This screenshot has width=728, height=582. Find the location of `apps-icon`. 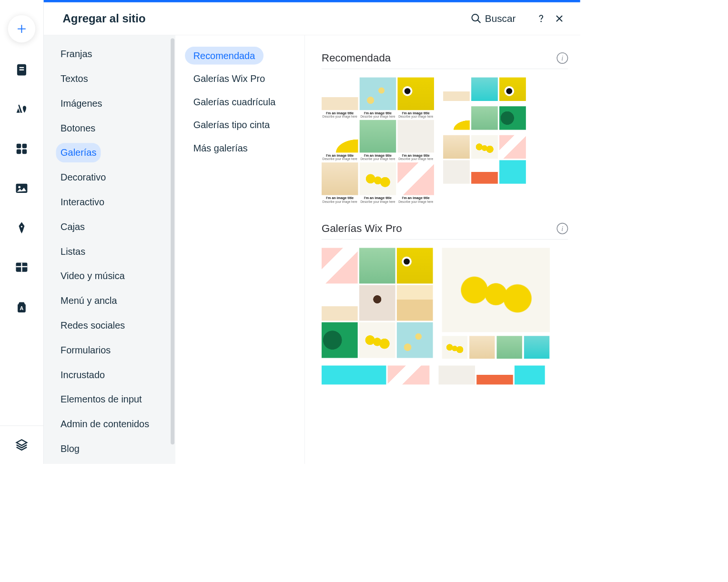

apps-icon is located at coordinates (22, 149).